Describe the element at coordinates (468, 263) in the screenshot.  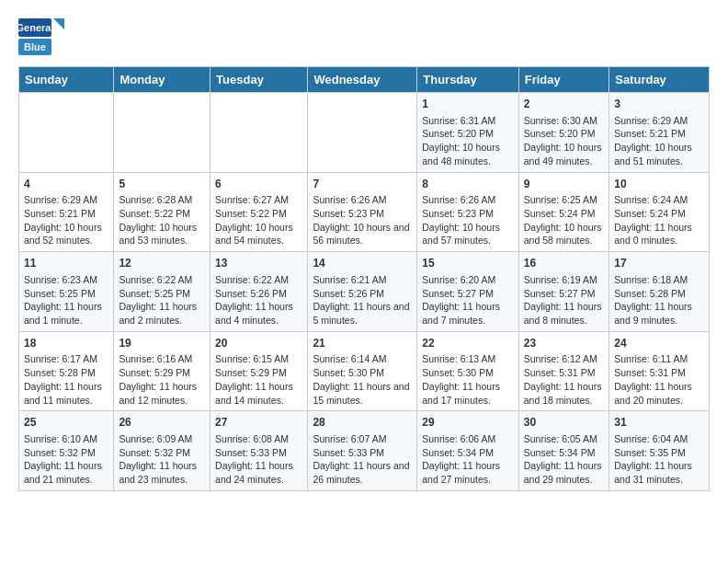
I see `day-number: 15` at that location.